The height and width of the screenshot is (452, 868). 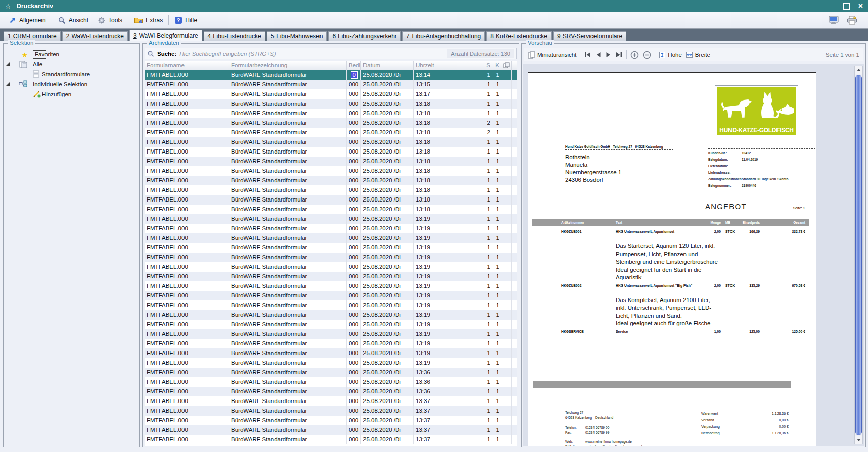 I want to click on first-page-button, so click(x=588, y=55).